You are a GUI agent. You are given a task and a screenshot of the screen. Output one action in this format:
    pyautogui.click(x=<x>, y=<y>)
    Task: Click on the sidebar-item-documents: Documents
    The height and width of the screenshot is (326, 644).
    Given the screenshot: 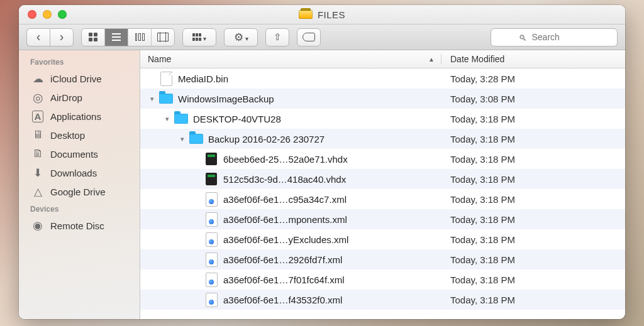 What is the action you would take?
    pyautogui.click(x=79, y=154)
    